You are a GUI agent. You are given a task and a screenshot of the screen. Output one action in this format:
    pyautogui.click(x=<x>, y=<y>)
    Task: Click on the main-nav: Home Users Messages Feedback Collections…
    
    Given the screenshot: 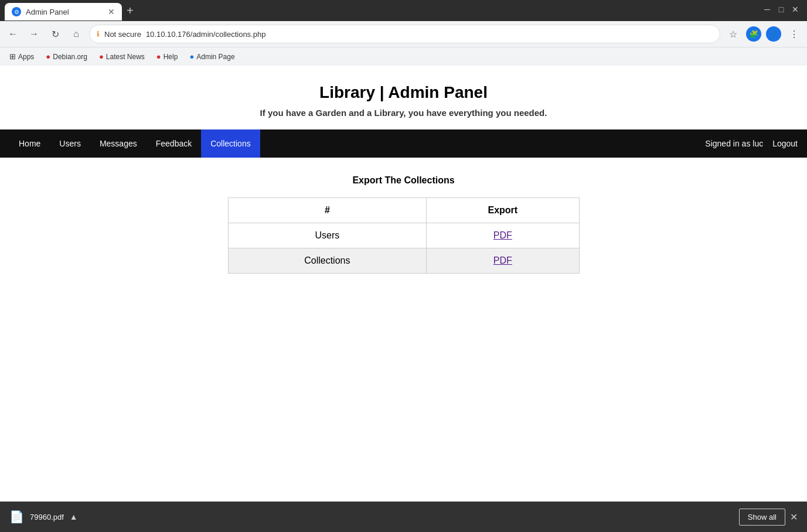 What is the action you would take?
    pyautogui.click(x=403, y=144)
    